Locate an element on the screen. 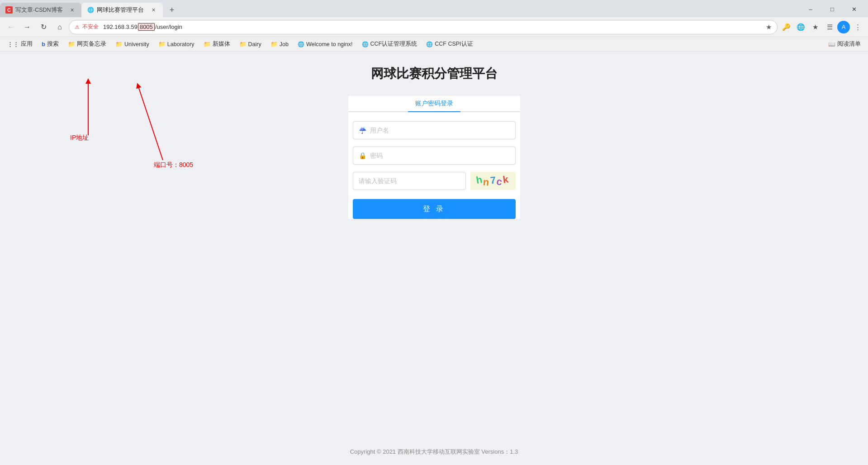  address-path: /user/login is located at coordinates (169, 27).